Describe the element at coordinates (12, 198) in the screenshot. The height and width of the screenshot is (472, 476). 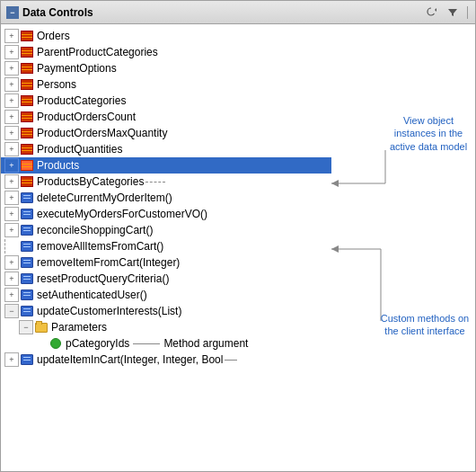
I see `expand-deletecurrentmyorderitem: +` at that location.